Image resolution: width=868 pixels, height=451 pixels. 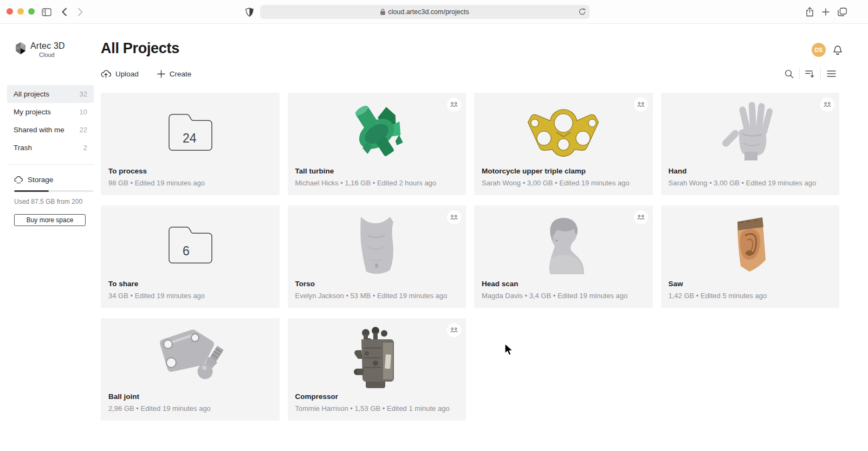 I want to click on sidebar-item-all-projects: All projects 32, so click(x=50, y=94).